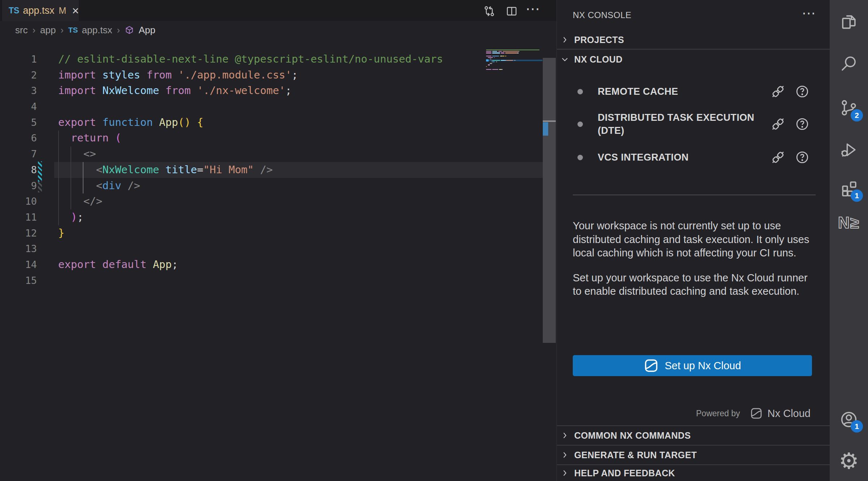  I want to click on feature-label: DISTRIBUTED TASK EXECUTION (DTE), so click(683, 124).